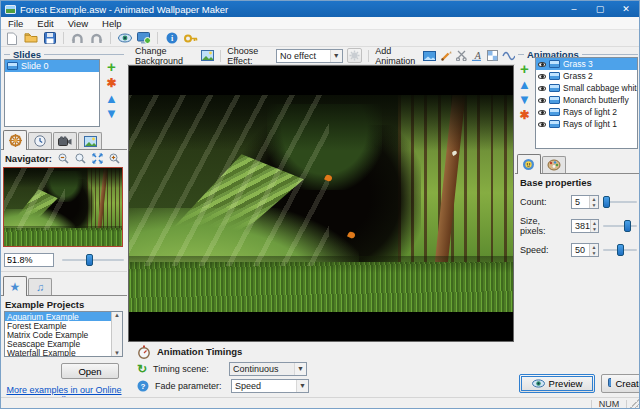 Image resolution: width=640 pixels, height=409 pixels. What do you see at coordinates (574, 9) in the screenshot?
I see `minimize-button: –` at bounding box center [574, 9].